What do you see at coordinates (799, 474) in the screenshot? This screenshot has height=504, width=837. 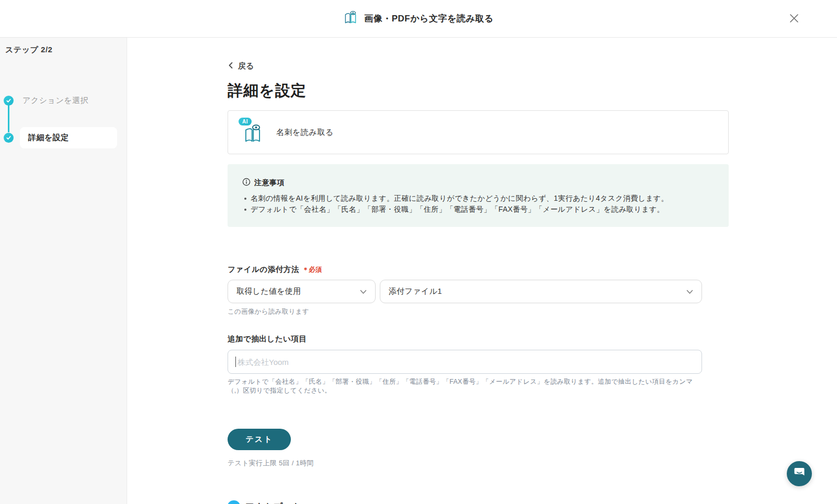 I see `chat-widget-button` at bounding box center [799, 474].